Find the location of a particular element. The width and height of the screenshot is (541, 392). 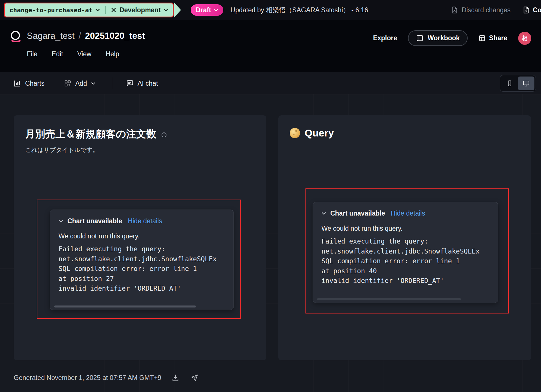

breadcrumb-document-title: 20251020_test is located at coordinates (115, 36).